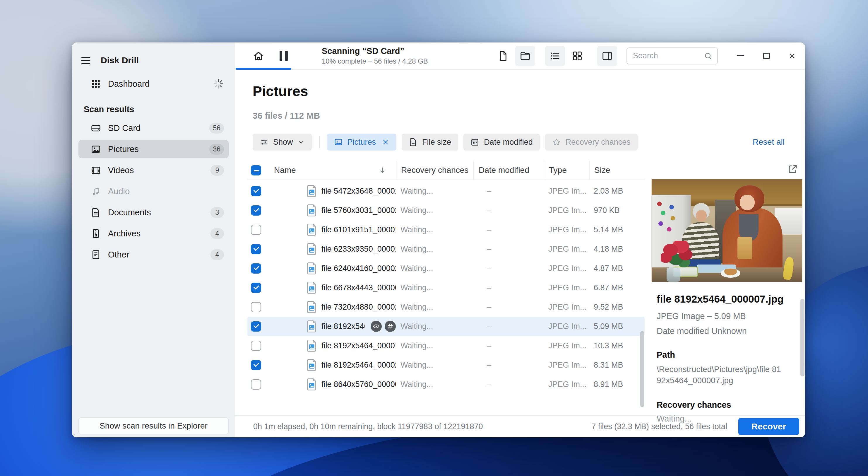 The width and height of the screenshot is (868, 476). Describe the element at coordinates (217, 255) in the screenshot. I see `count-badge: 4` at that location.